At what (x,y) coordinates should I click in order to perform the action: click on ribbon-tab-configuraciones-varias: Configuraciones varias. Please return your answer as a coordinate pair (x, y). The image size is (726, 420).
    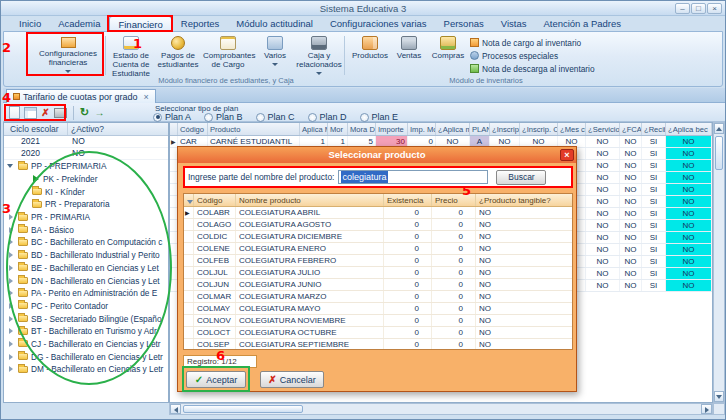
    Looking at the image, I should click on (378, 24).